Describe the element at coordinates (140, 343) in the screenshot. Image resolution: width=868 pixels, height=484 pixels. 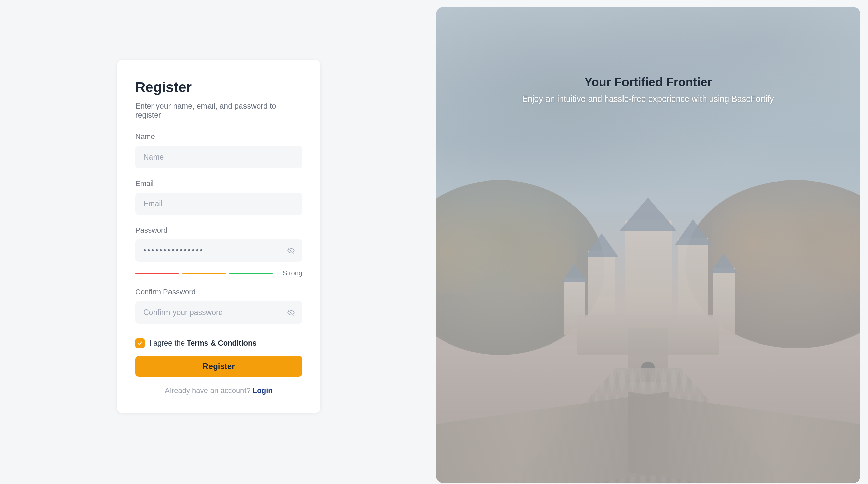
I see `terms-checkbox` at that location.